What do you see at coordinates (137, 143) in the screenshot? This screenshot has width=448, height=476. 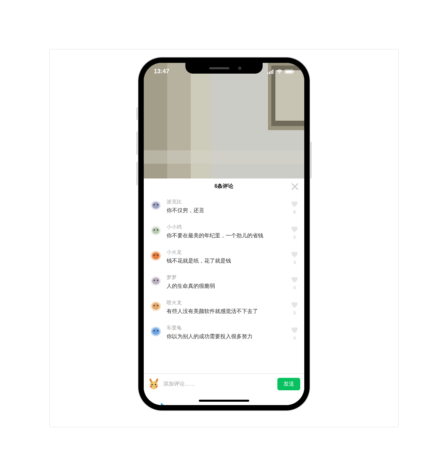 I see `volume-up-button` at bounding box center [137, 143].